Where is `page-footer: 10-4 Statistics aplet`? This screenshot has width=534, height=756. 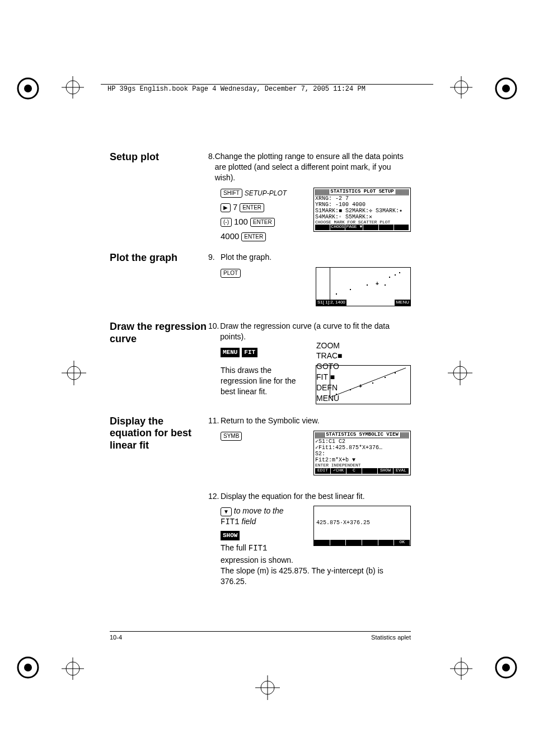 page-footer: 10-4 Statistics aplet is located at coordinates (260, 636).